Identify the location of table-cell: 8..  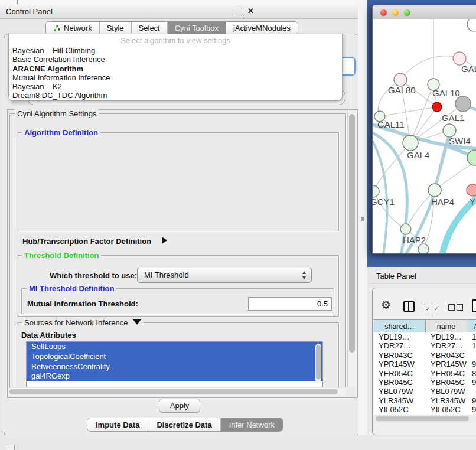
(471, 373).